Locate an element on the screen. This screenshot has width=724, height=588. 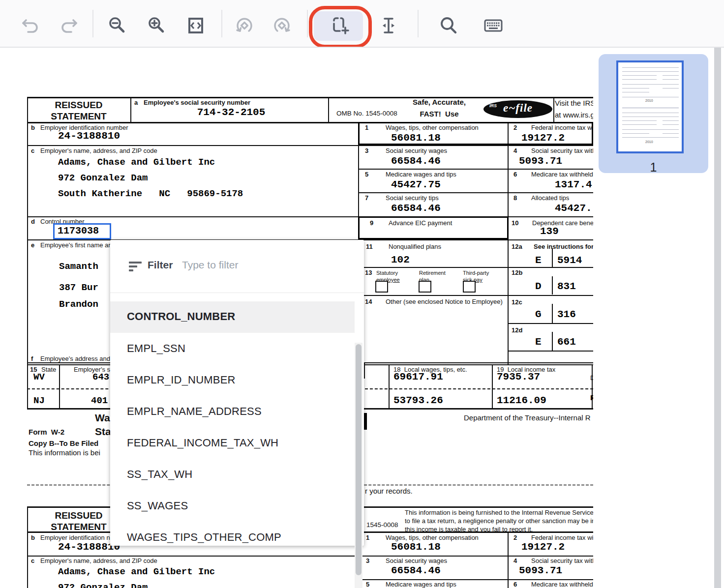
third-party-sick-pay-checkbox is located at coordinates (469, 287).